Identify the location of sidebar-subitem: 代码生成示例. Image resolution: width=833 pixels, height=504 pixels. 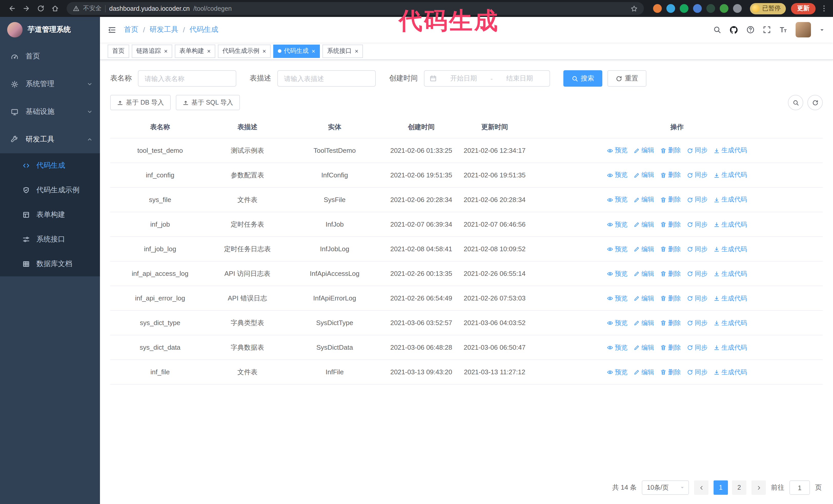
(50, 190).